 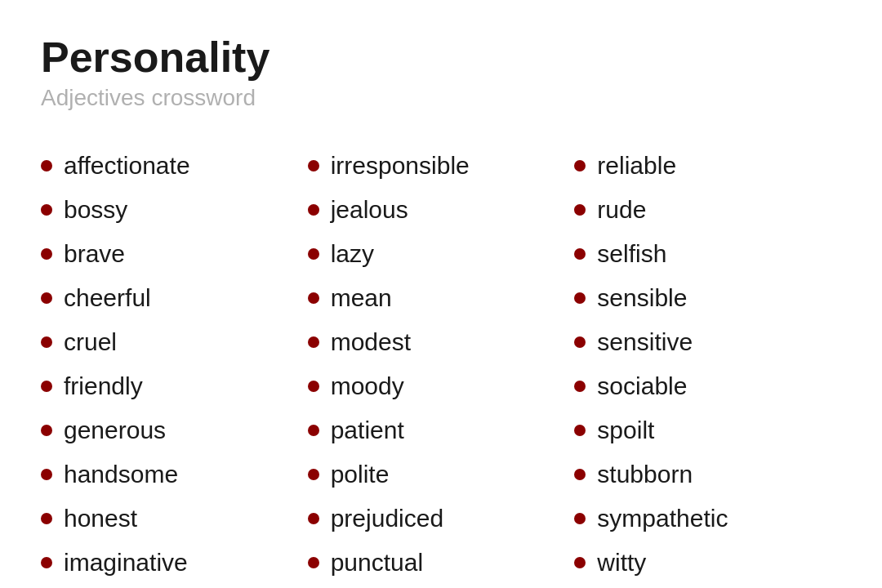 I want to click on word-label: cheerful, so click(x=108, y=298).